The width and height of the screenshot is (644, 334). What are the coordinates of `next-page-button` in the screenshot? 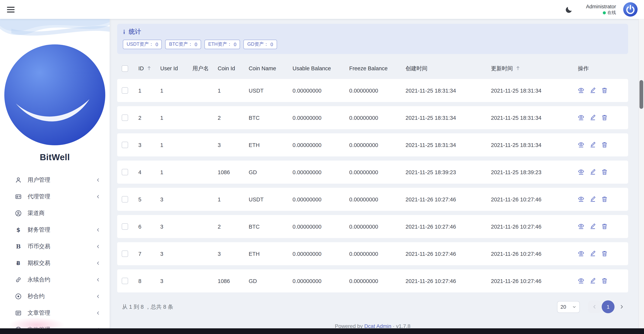 It's located at (622, 307).